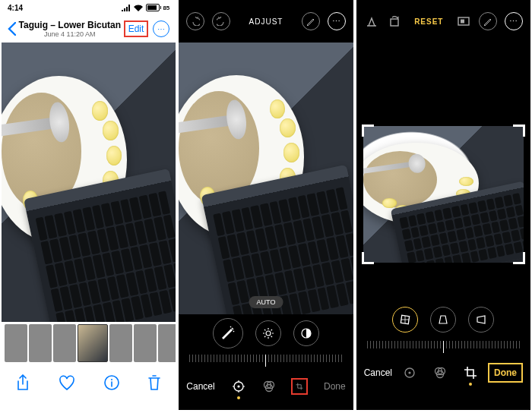 This screenshot has width=532, height=413. I want to click on info-button, so click(112, 383).